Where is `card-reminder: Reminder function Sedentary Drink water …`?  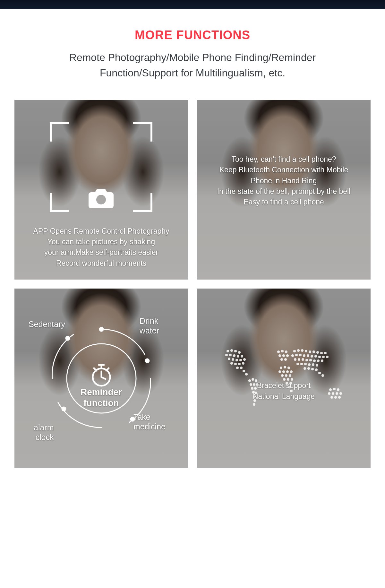
card-reminder: Reminder function Sedentary Drink water … is located at coordinates (101, 378).